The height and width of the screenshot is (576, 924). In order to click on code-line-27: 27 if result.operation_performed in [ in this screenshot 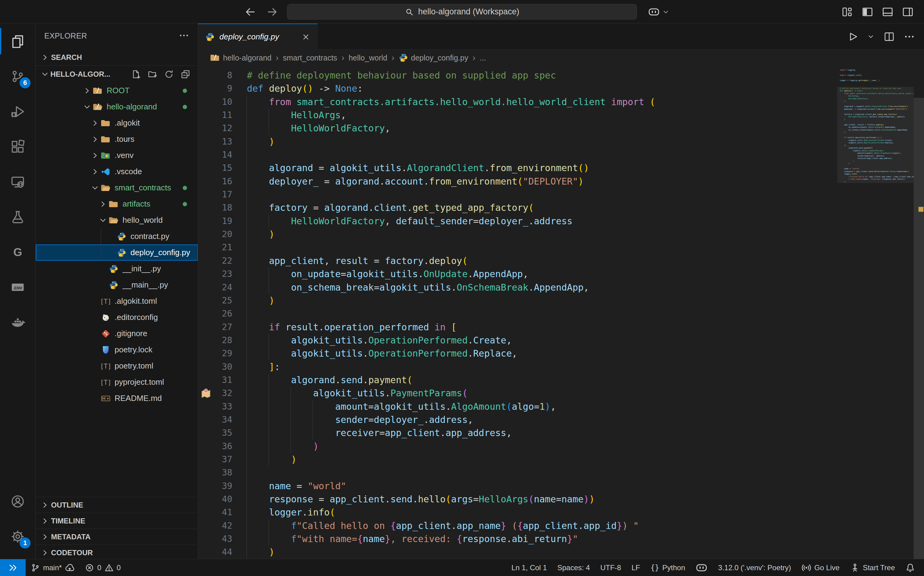, I will do `click(518, 327)`.